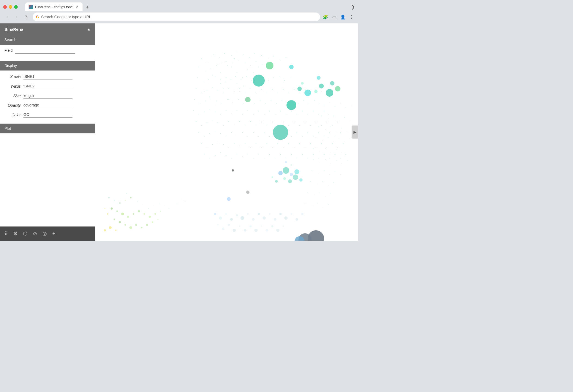 The height and width of the screenshot is (392, 573). What do you see at coordinates (77, 7) in the screenshot?
I see `tab-close-button: ✕` at bounding box center [77, 7].